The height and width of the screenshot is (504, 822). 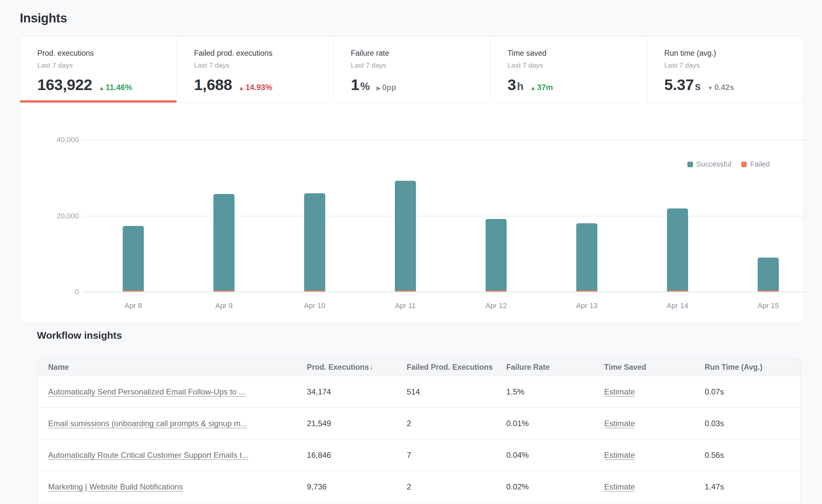 I want to click on cell-prod-executions: 16,846, so click(x=357, y=455).